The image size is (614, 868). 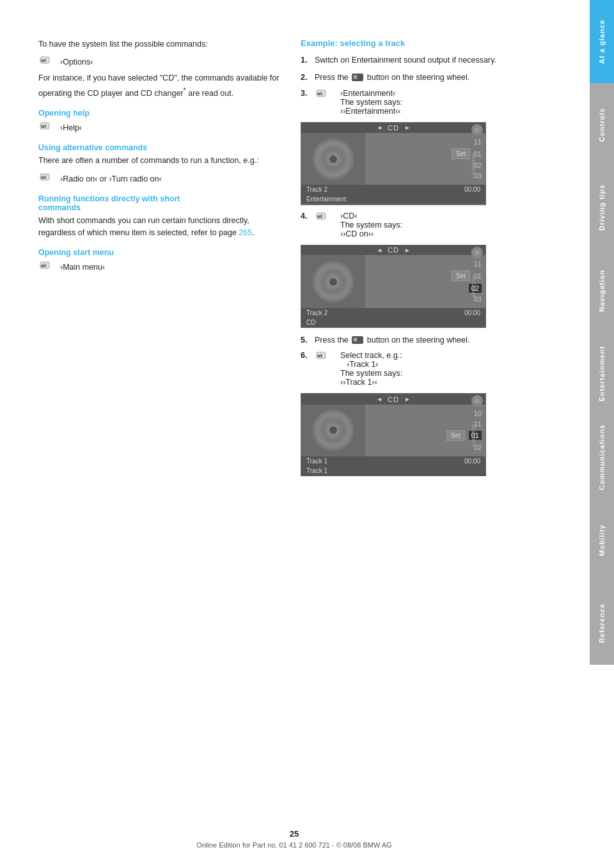 I want to click on page-number: 25, so click(x=294, y=833).